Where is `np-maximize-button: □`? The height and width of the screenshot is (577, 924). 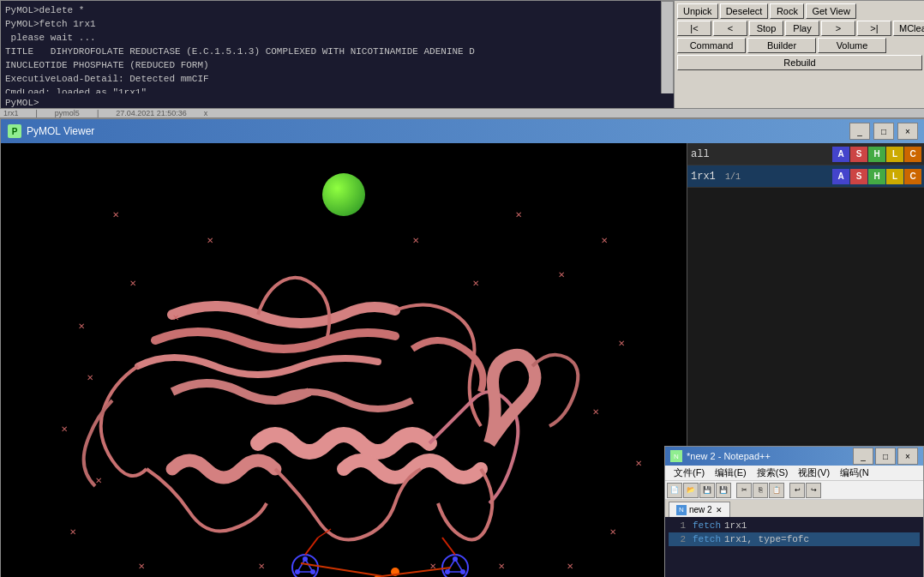 np-maximize-button: □ is located at coordinates (885, 456).